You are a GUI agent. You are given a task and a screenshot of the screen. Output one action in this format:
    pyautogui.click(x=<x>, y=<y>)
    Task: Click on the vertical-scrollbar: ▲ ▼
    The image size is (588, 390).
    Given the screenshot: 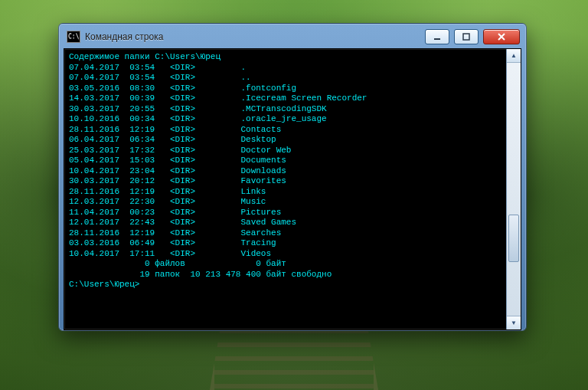 What is the action you would take?
    pyautogui.click(x=513, y=189)
    